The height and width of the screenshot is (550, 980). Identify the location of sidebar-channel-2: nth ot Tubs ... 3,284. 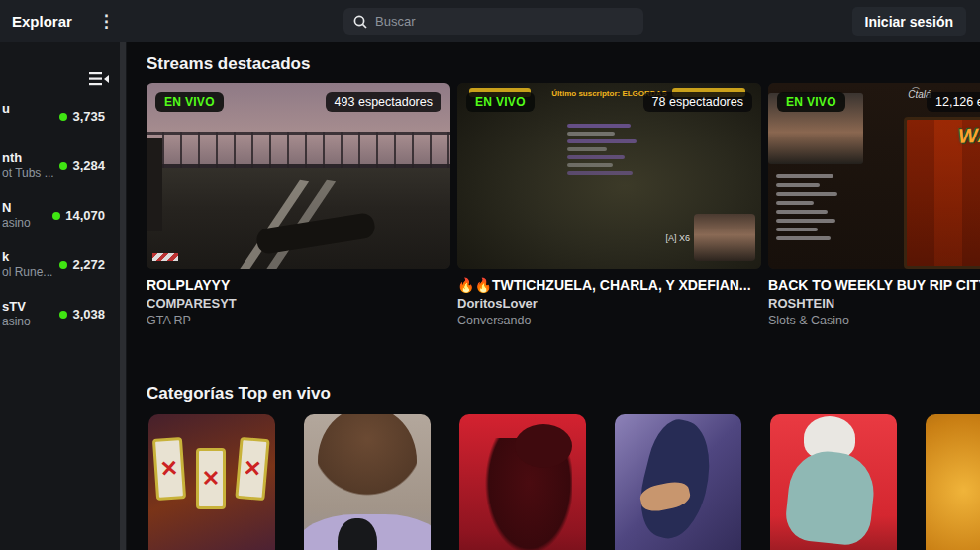
(59, 170).